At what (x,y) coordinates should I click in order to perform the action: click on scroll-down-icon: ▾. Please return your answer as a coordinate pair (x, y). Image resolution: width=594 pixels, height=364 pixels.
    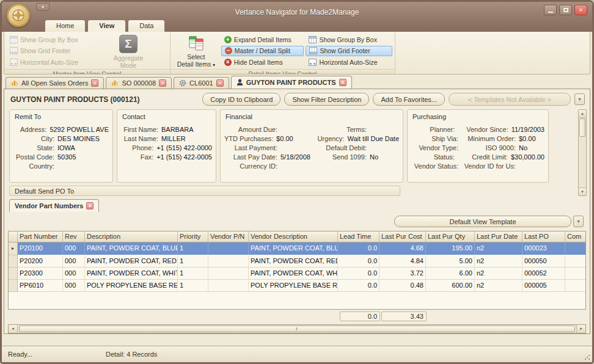
    Looking at the image, I should click on (582, 192).